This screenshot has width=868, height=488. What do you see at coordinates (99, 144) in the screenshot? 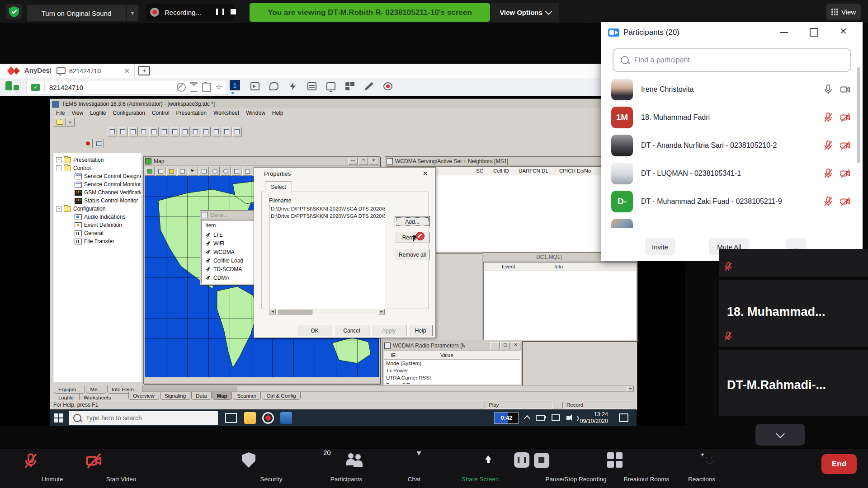
I see `logfile-transfer-button` at bounding box center [99, 144].